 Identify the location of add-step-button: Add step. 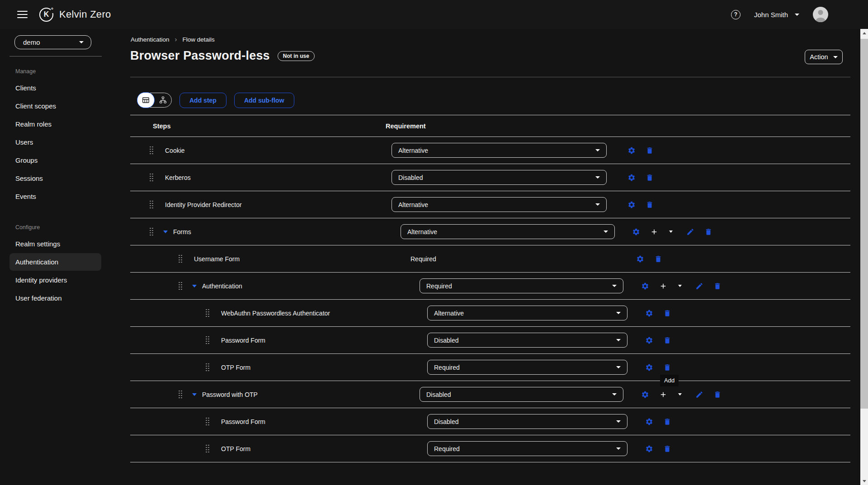
(203, 100).